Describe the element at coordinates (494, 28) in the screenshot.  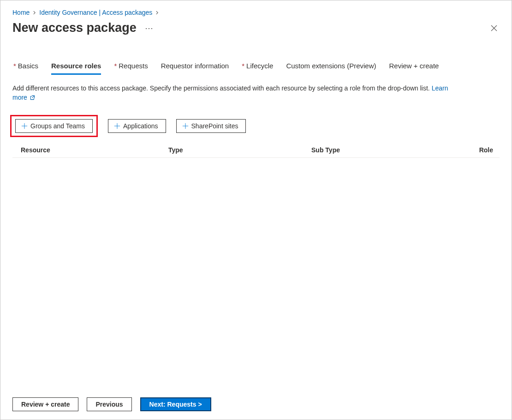
I see `close-button` at that location.